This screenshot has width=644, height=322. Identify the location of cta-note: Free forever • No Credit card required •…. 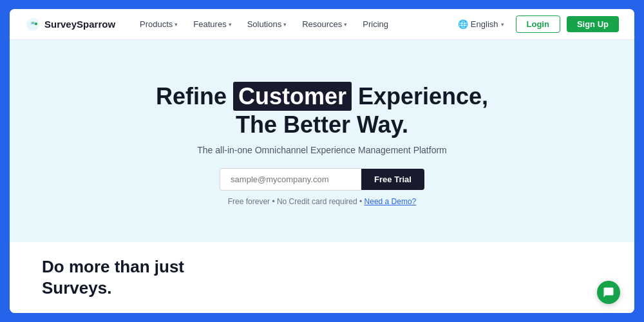
(322, 202).